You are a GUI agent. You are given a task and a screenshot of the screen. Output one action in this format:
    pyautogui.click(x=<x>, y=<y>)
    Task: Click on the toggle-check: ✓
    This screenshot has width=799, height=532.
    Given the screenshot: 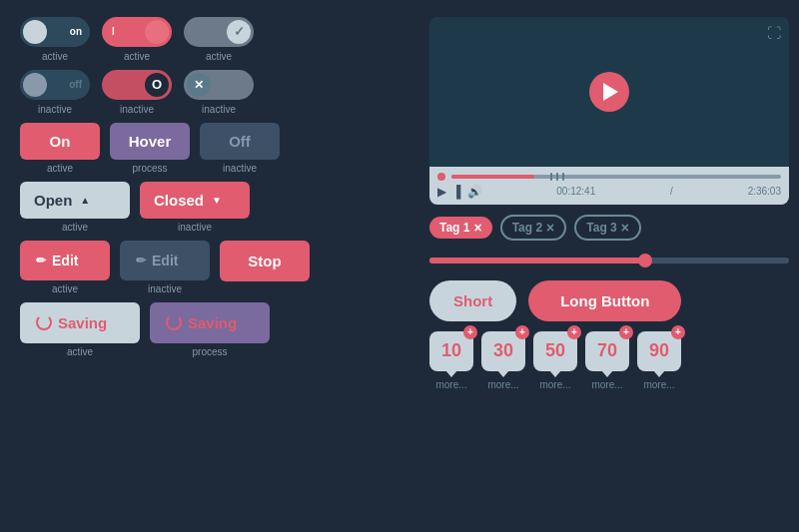 What is the action you would take?
    pyautogui.click(x=219, y=32)
    